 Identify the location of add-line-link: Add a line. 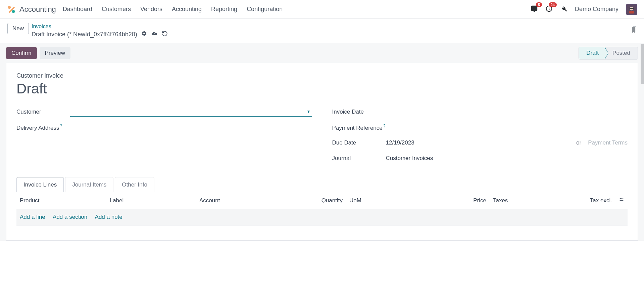
(33, 217).